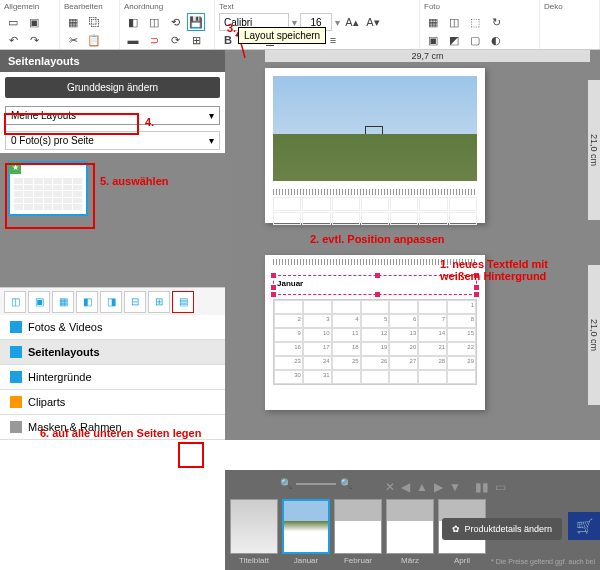  Describe the element at coordinates (16, 327) in the screenshot. I see `camera-icon` at that location.